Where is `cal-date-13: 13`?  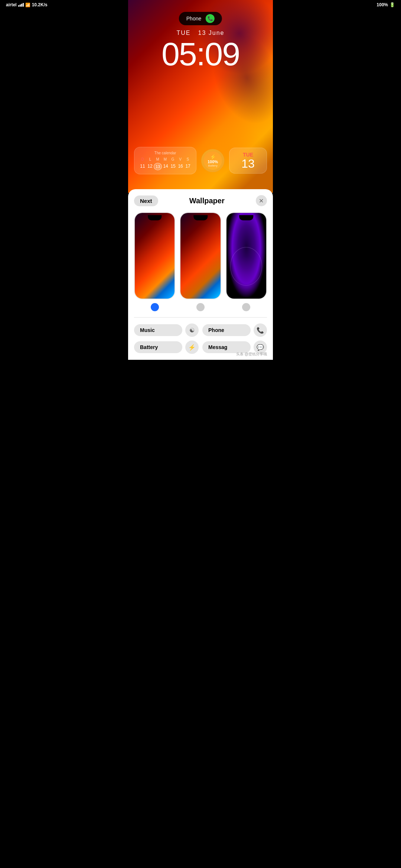 cal-date-13: 13 is located at coordinates (158, 167).